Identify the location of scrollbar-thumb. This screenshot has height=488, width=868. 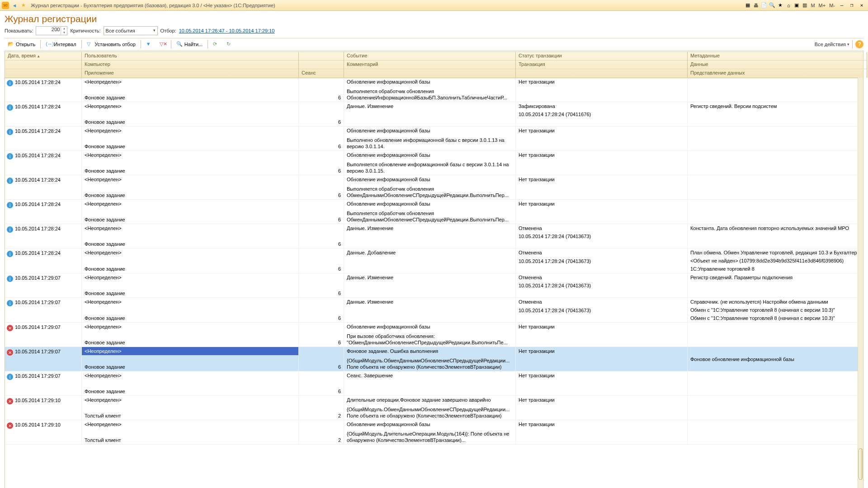
(861, 464).